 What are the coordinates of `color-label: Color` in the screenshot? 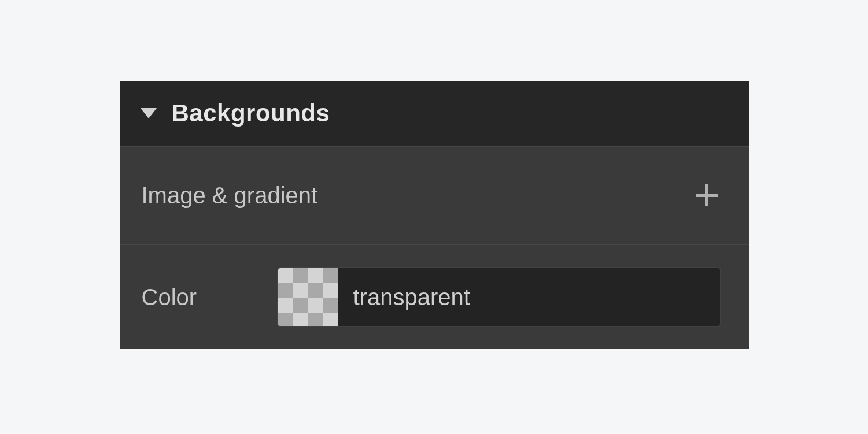 It's located at (209, 297).